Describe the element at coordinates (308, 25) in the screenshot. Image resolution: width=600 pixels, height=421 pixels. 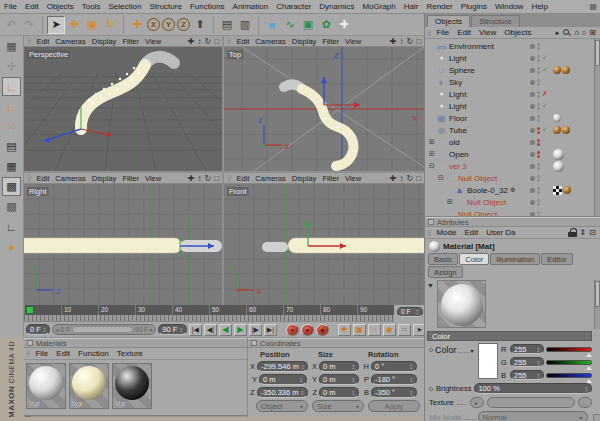
I see `add-generator-button: ▣` at that location.